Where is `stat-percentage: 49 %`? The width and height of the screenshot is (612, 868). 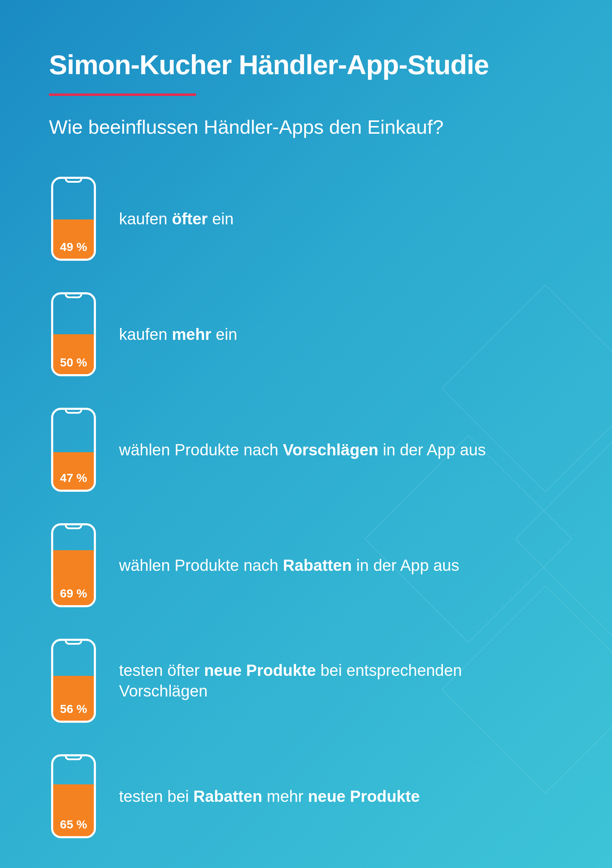 stat-percentage: 49 % is located at coordinates (73, 247).